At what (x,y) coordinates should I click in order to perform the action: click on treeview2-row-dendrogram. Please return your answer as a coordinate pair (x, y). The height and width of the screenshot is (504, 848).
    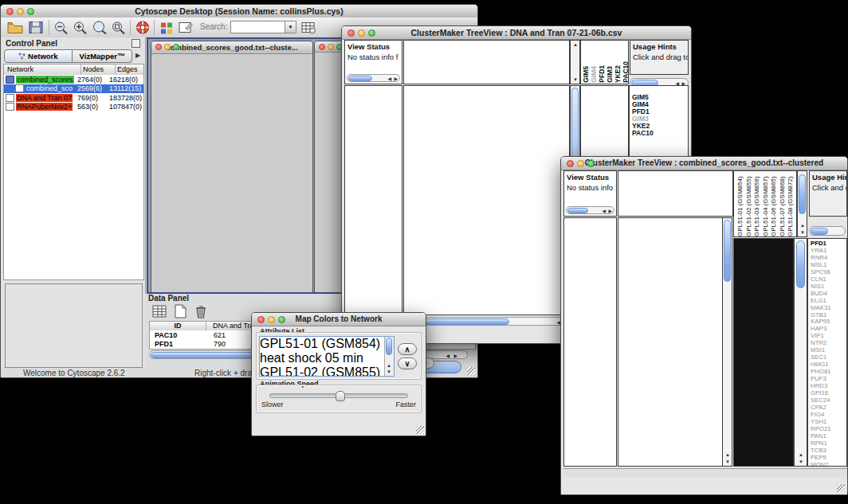
    Looking at the image, I should click on (590, 342).